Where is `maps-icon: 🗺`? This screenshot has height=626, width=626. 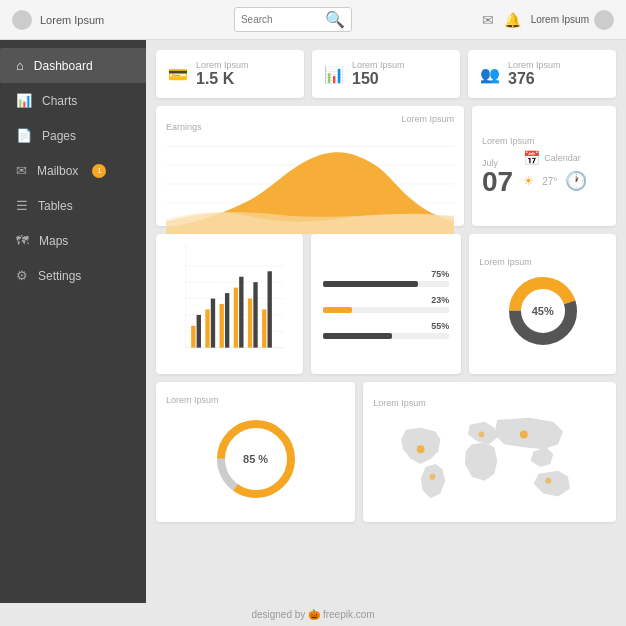 maps-icon: 🗺 is located at coordinates (22, 240).